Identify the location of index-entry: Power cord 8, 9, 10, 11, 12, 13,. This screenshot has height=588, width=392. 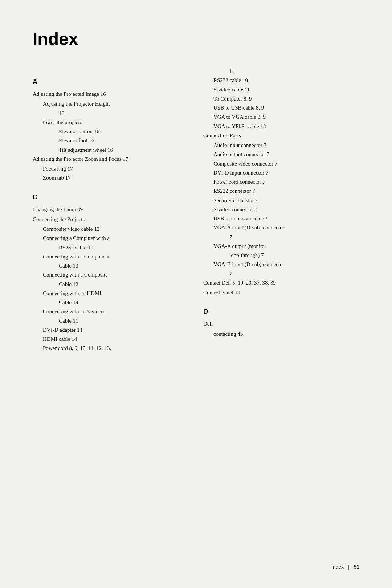
(116, 348).